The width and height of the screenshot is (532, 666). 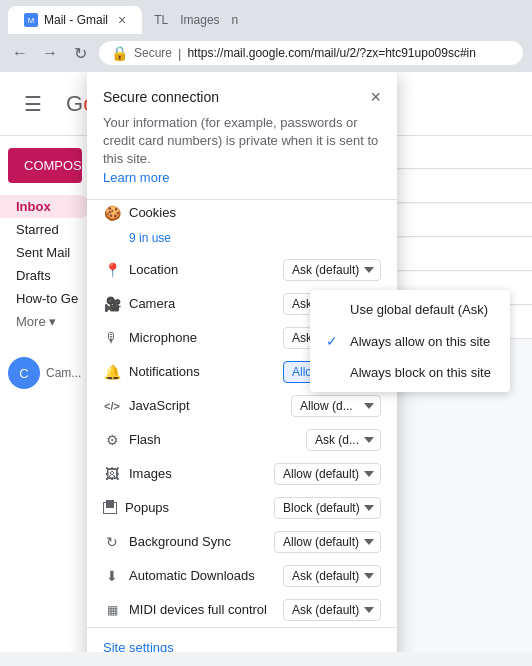 What do you see at coordinates (410, 341) in the screenshot?
I see `dropdown-item-always-allow: ✓ Always allow on this site` at bounding box center [410, 341].